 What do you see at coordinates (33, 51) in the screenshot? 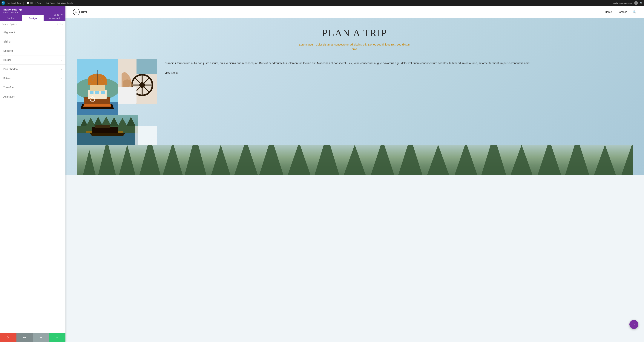
I see `accordion-spacing: Spacing ⌄` at bounding box center [33, 51].